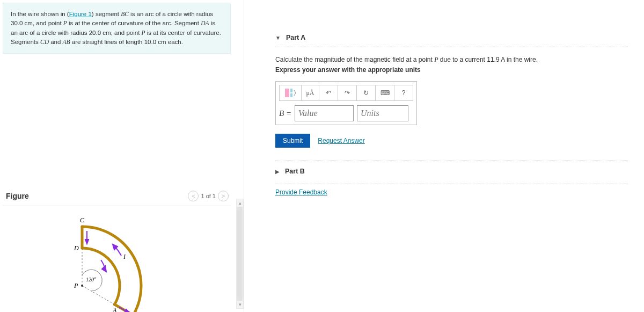 This screenshot has height=312, width=644. I want to click on problem-prompt: In the wire shown in (Figure 1) segment …, so click(117, 28).